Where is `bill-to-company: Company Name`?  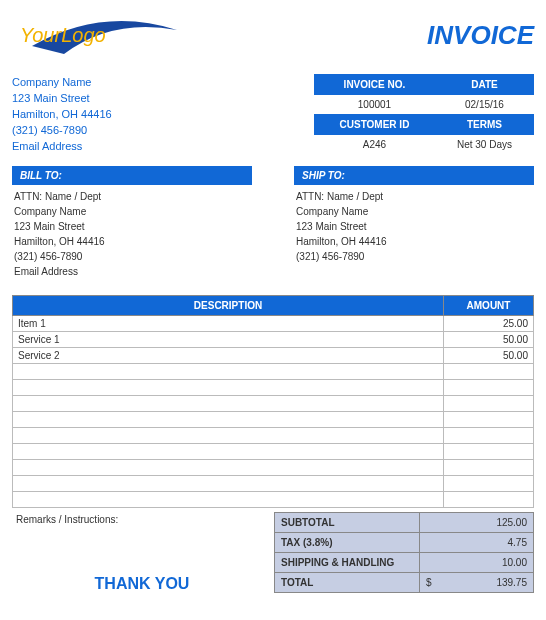 bill-to-company: Company Name is located at coordinates (133, 212).